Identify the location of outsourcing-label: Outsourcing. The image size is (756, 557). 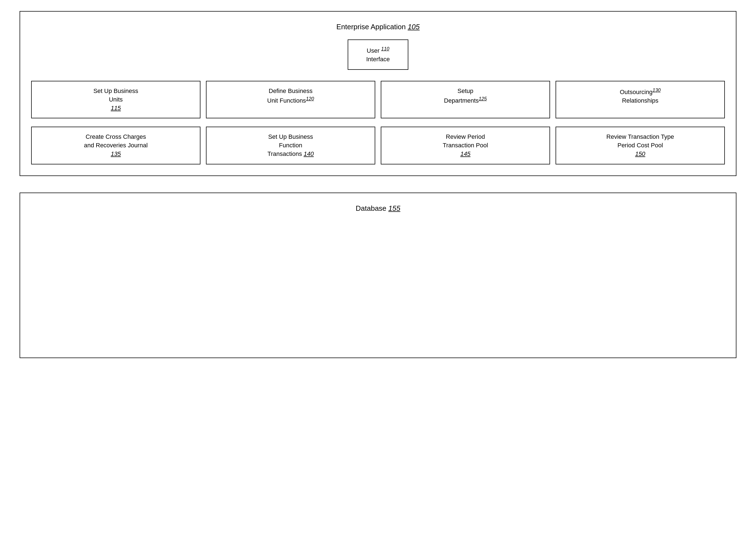
(636, 92).